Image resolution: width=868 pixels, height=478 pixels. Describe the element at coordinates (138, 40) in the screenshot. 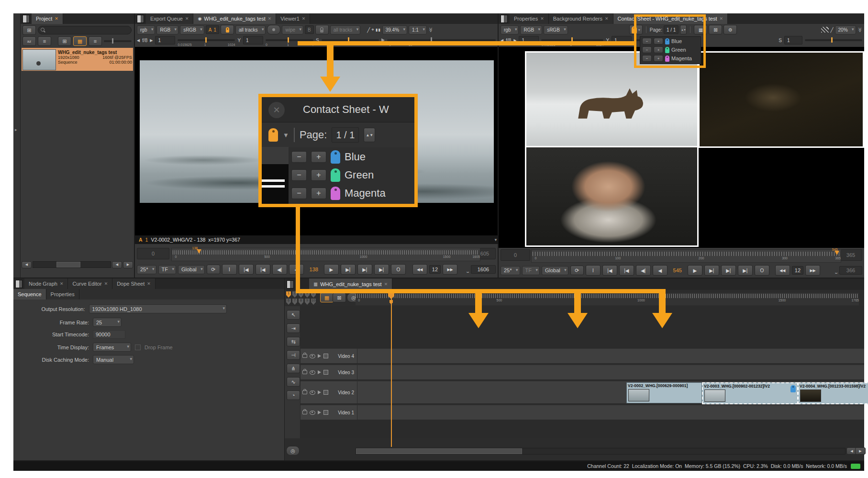

I see `fstop-prev-icon: ◀` at that location.